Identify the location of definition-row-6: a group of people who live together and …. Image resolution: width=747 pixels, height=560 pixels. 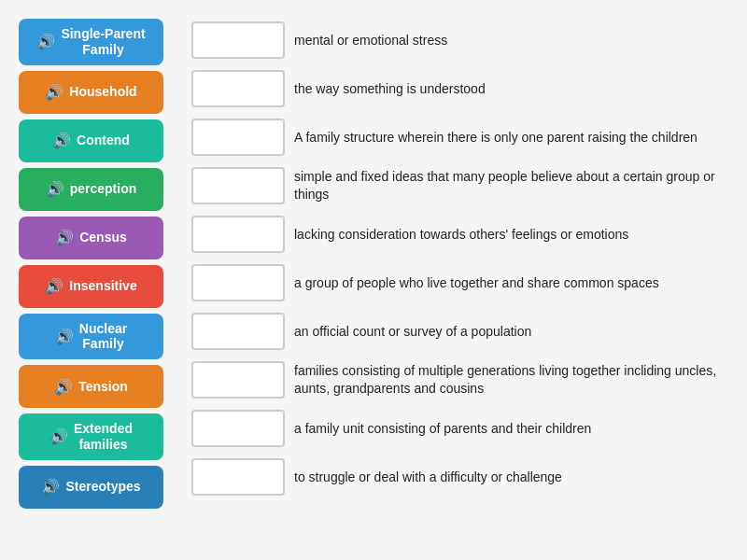
(459, 283).